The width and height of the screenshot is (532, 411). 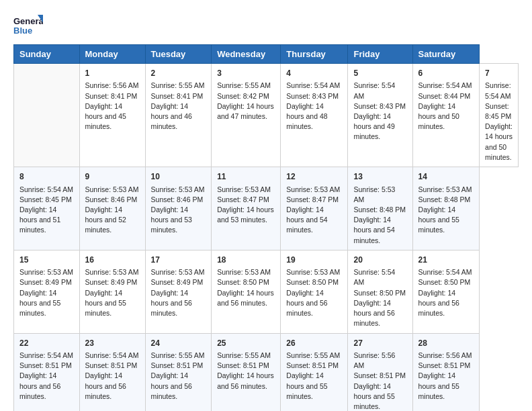 What do you see at coordinates (246, 344) in the screenshot?
I see `day-number: 25` at bounding box center [246, 344].